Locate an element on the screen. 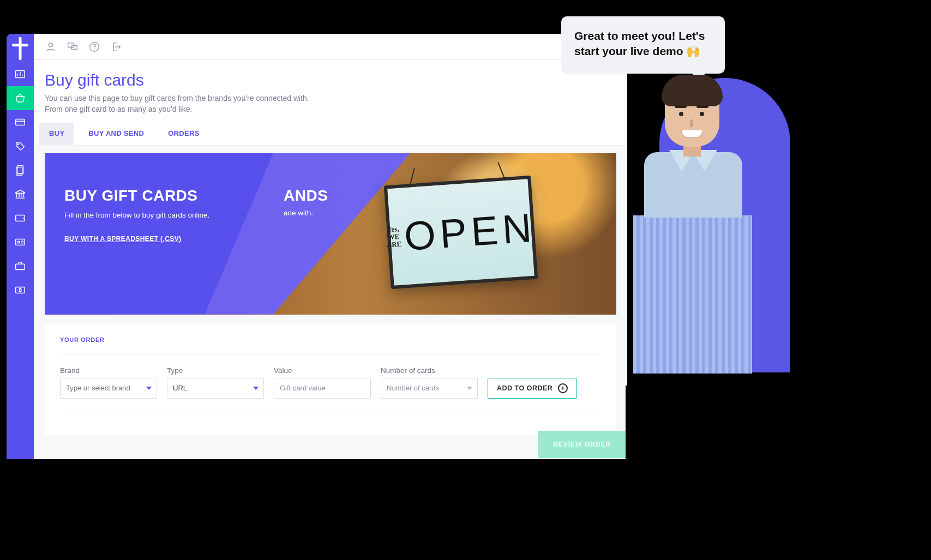 This screenshot has width=931, height=560. title-area: Buy gift cards You can use this page to … is located at coordinates (331, 92).